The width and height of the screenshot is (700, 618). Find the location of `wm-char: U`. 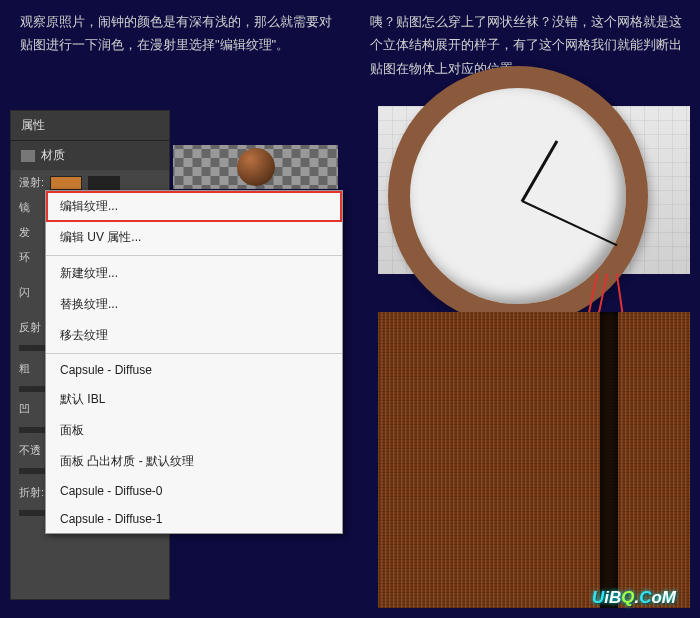

wm-char: U is located at coordinates (598, 598).